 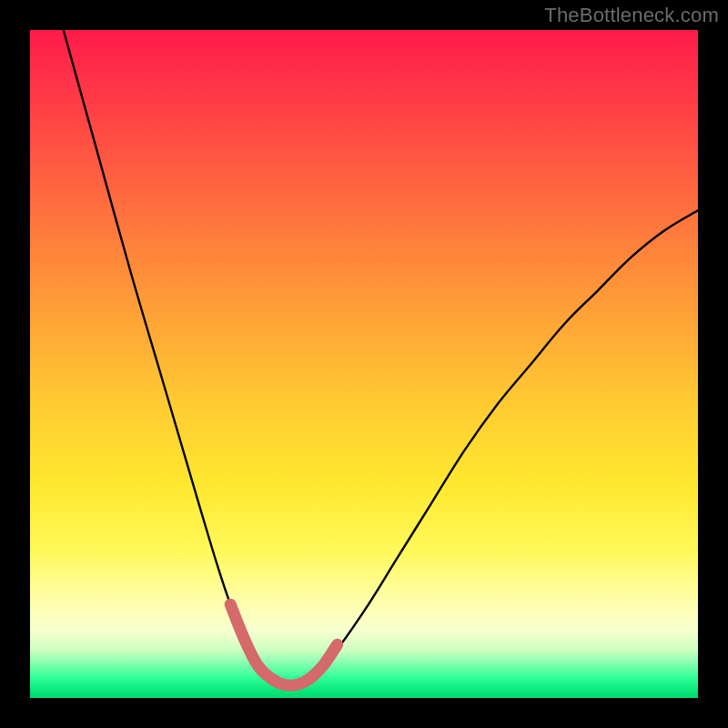 What do you see at coordinates (284, 644) in the screenshot?
I see `optimal-zone-highlight` at bounding box center [284, 644].